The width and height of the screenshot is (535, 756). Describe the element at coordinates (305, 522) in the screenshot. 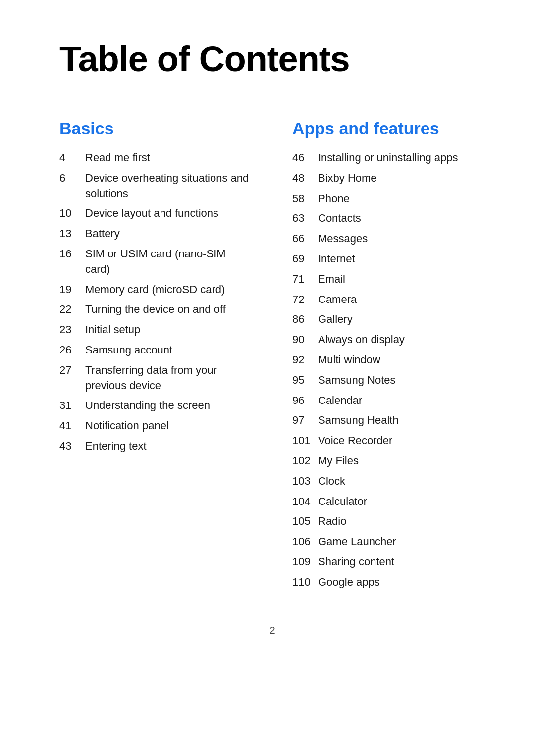

I see `toc-page-number: 105` at that location.